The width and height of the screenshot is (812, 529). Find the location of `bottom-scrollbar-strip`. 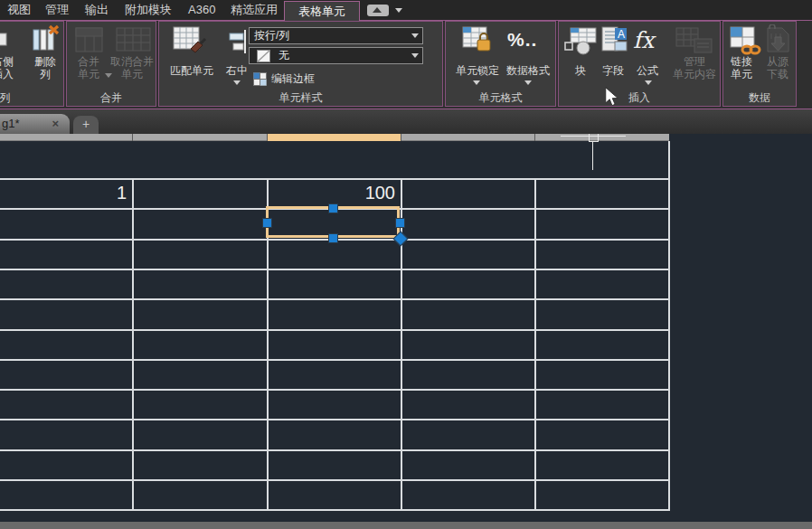

bottom-scrollbar-strip is located at coordinates (406, 525).